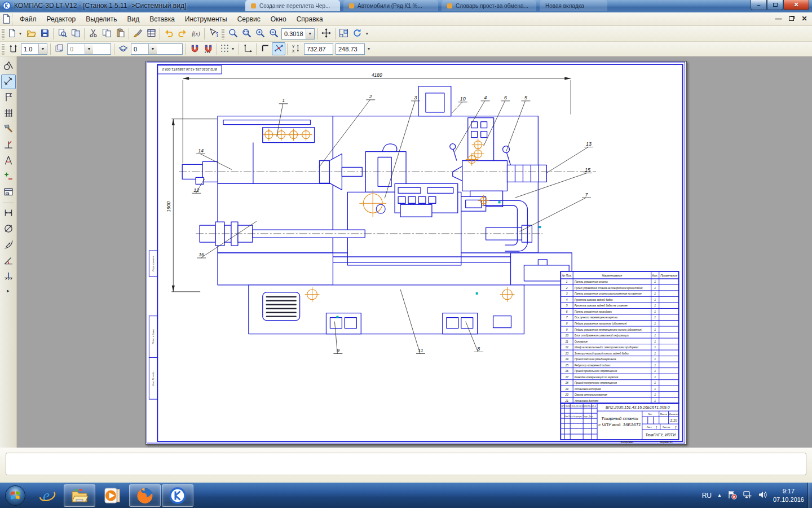  I want to click on tray-expand-button: ▲, so click(720, 496).